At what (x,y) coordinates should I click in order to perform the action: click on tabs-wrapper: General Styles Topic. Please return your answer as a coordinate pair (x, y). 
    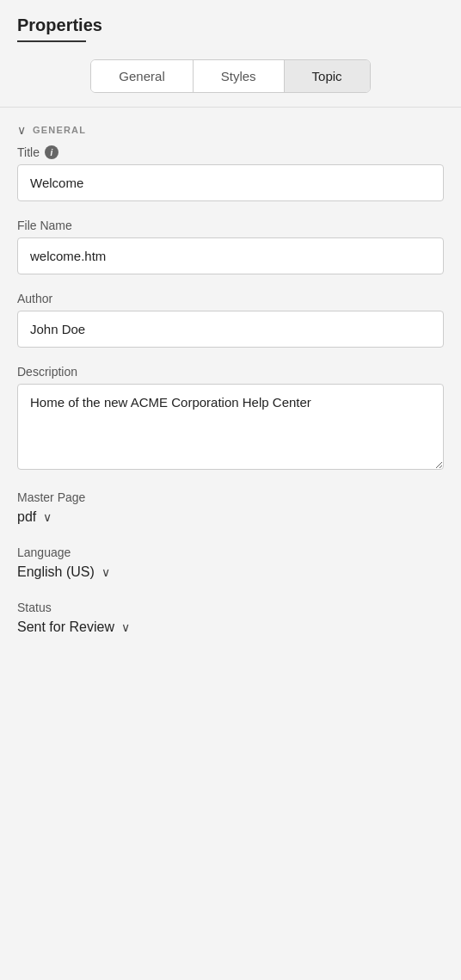
    Looking at the image, I should click on (230, 76).